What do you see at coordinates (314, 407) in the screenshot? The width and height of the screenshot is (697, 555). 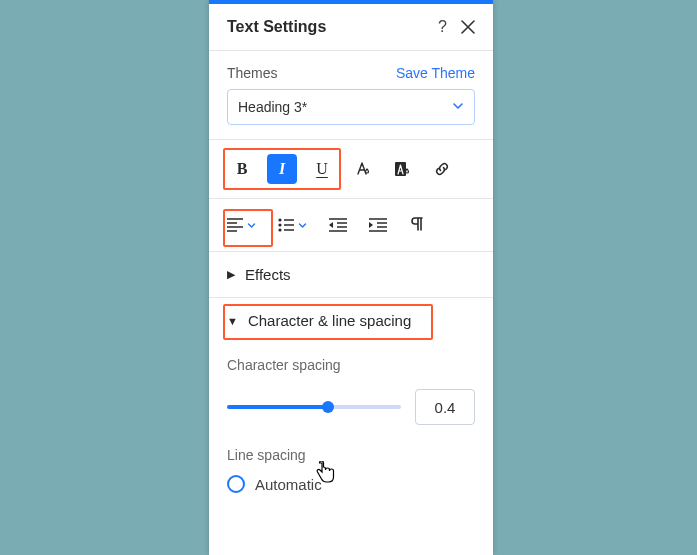 I see `character-spacing-slider` at bounding box center [314, 407].